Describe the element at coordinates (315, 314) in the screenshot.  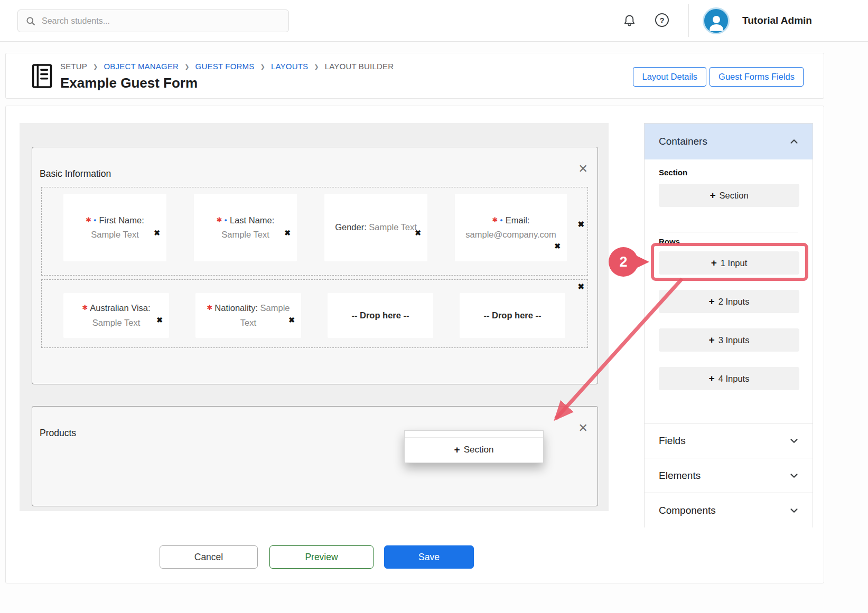
I see `field-row: ✱Australian Visa: Sample Text ✖ ✱Nationa…` at that location.